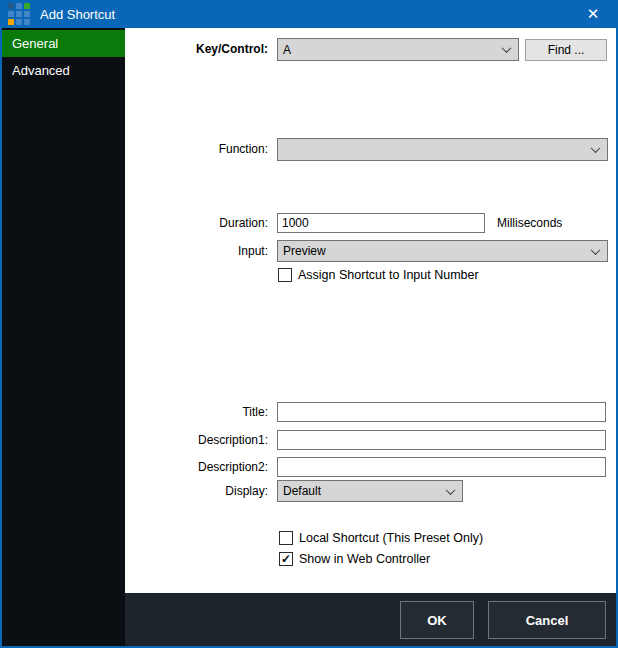  What do you see at coordinates (41, 70) in the screenshot?
I see `tab-label: Advanced` at bounding box center [41, 70].